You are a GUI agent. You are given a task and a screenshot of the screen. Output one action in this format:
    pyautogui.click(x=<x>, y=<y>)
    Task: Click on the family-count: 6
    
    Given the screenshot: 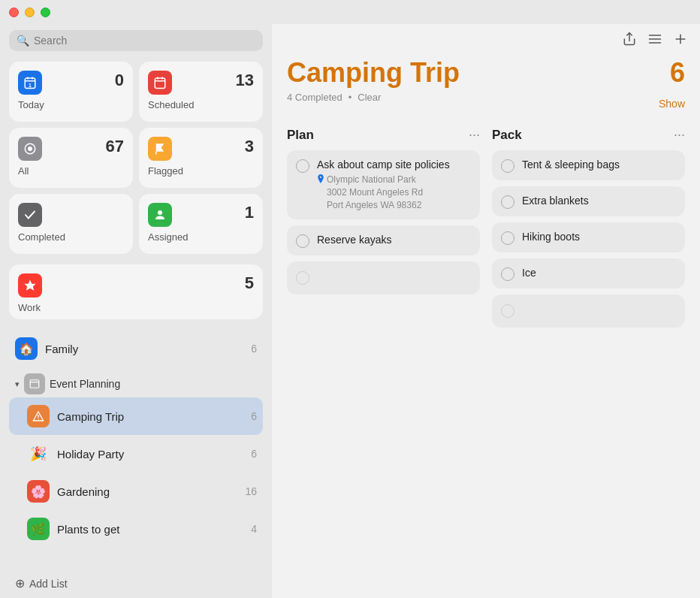 What is the action you would take?
    pyautogui.click(x=254, y=349)
    